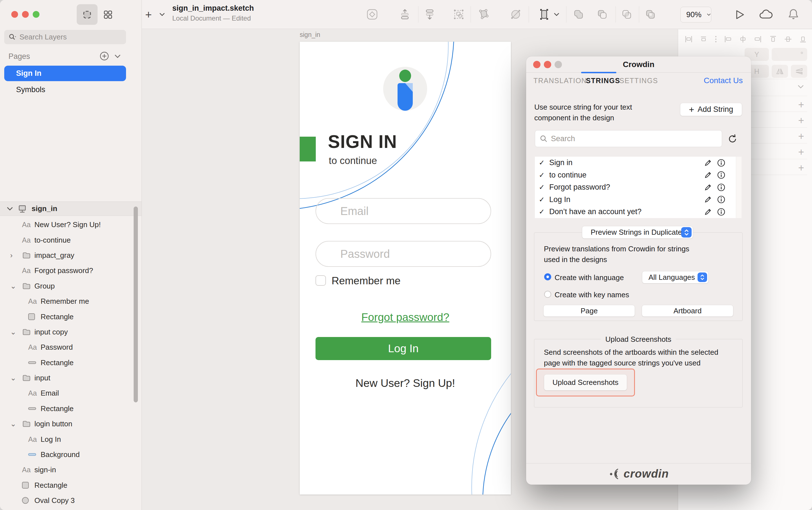  I want to click on layer-row: Aa Remember me, so click(71, 301).